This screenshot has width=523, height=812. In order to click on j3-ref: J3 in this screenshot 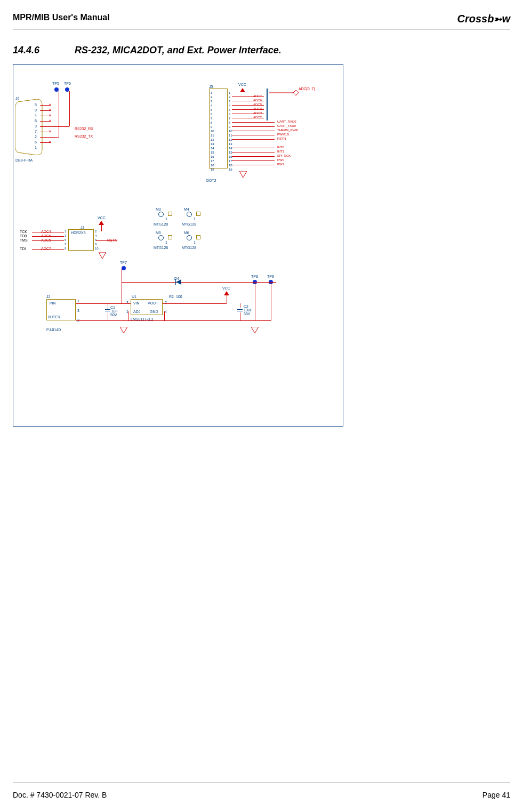, I will do `click(82, 227)`.